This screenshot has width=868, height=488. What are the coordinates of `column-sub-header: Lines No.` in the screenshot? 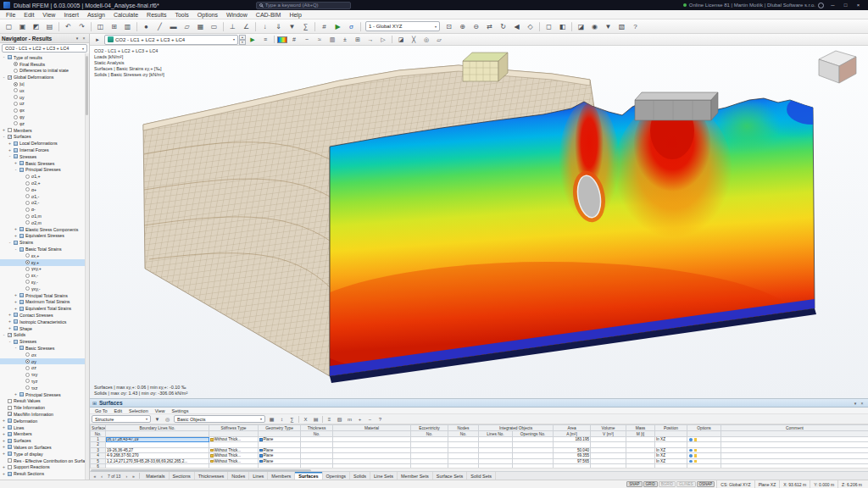 It's located at (496, 434).